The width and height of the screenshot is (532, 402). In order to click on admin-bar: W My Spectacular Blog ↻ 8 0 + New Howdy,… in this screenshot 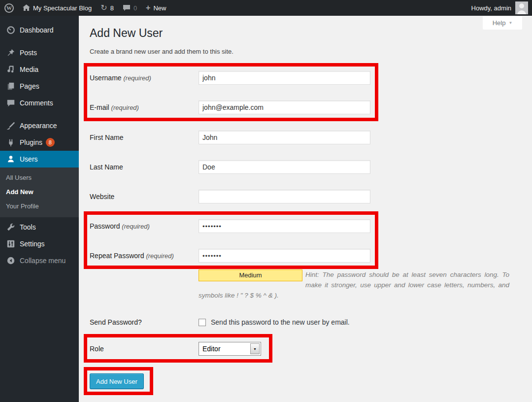, I will do `click(266, 8)`.